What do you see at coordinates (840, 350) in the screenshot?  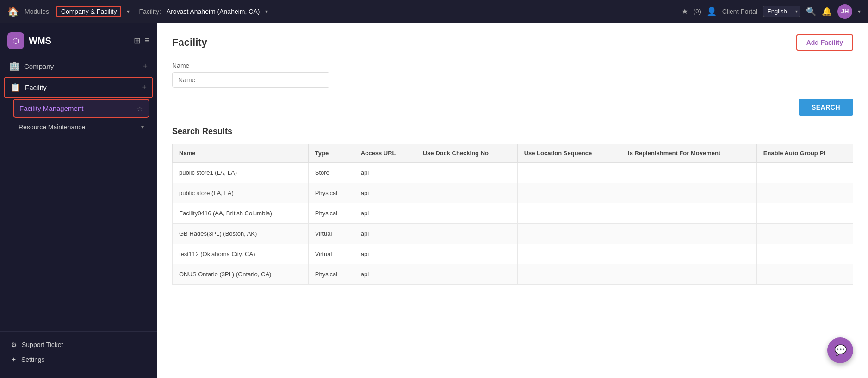 I see `chat-fab-icon: 💬` at bounding box center [840, 350].